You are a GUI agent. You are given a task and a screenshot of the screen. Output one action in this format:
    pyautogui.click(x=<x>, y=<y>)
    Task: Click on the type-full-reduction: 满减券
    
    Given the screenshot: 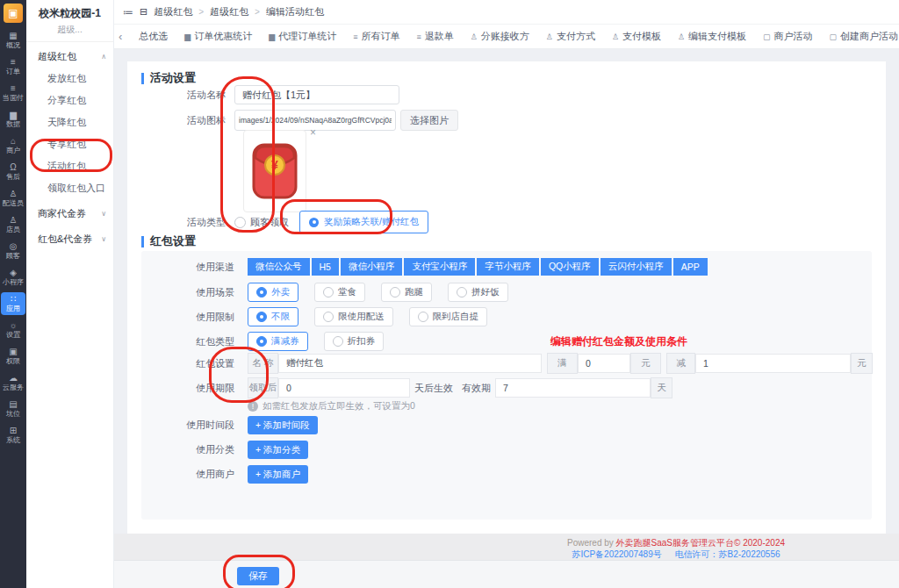 What is the action you would take?
    pyautogui.click(x=277, y=341)
    